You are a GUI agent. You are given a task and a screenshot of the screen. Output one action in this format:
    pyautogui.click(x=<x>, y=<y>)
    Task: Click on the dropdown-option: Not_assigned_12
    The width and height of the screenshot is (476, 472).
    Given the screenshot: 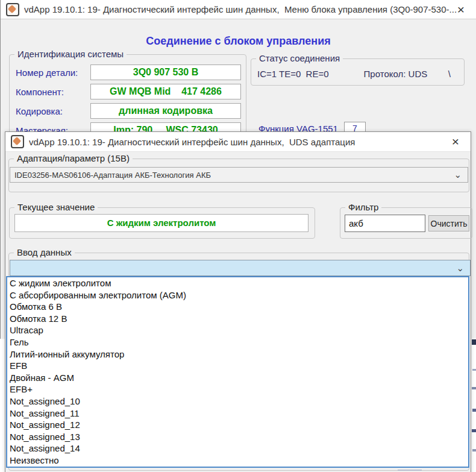 What is the action you would take?
    pyautogui.click(x=237, y=425)
    